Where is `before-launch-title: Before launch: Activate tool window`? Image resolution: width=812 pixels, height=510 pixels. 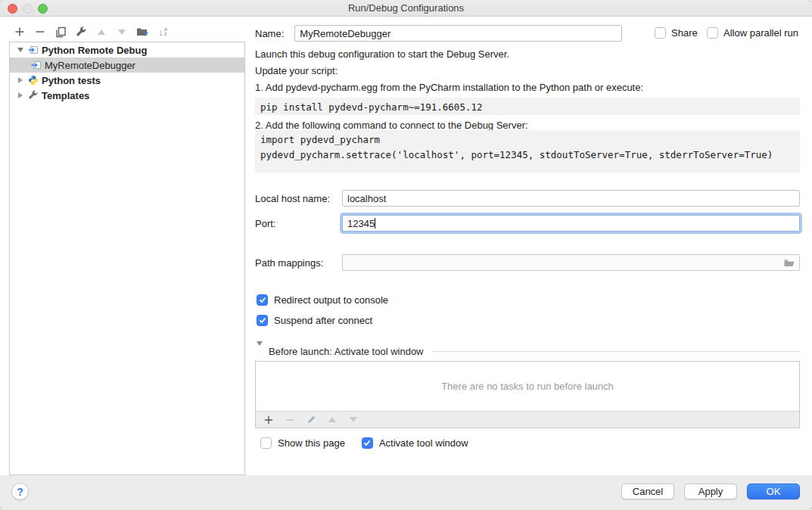
before-launch-title: Before launch: Activate tool window is located at coordinates (347, 351).